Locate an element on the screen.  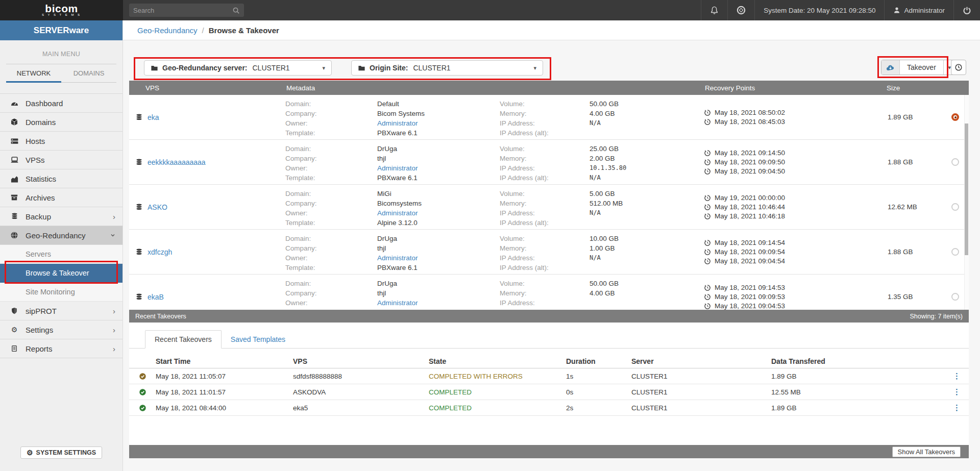
takeover-row: May 18, 2021 11:05:07 sdfdsf88888888 COM… is located at coordinates (549, 377).